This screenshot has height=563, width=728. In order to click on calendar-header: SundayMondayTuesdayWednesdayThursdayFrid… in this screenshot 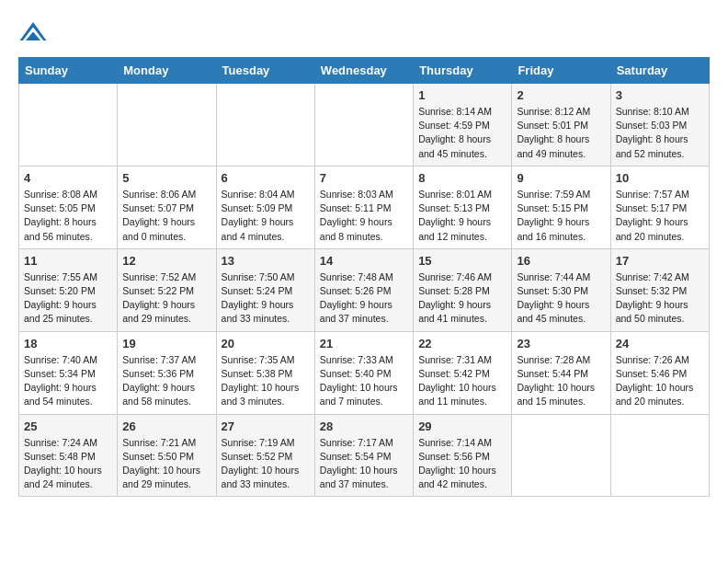, I will do `click(364, 71)`.